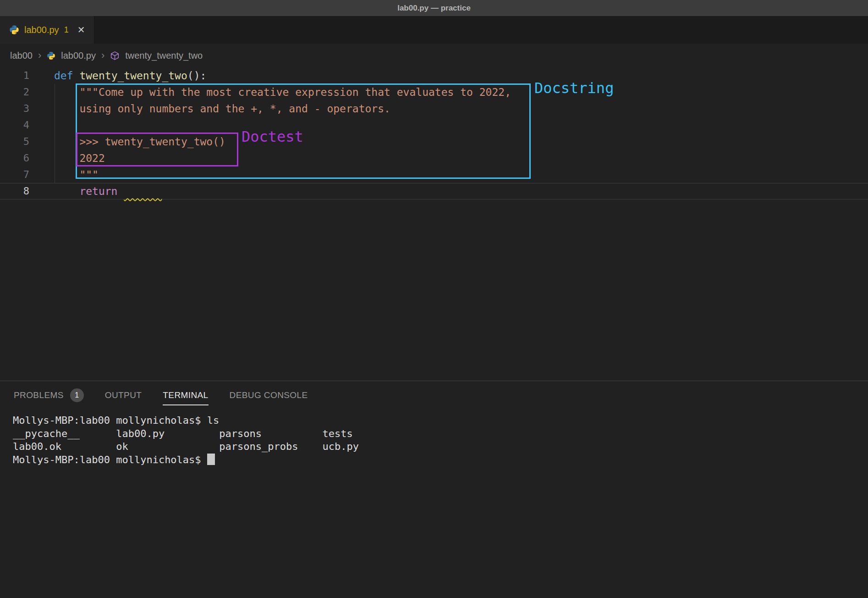 The image size is (868, 598). I want to click on terminal-line: Mollys-MBP:lab00 mollynicholas$ ls, so click(440, 421).